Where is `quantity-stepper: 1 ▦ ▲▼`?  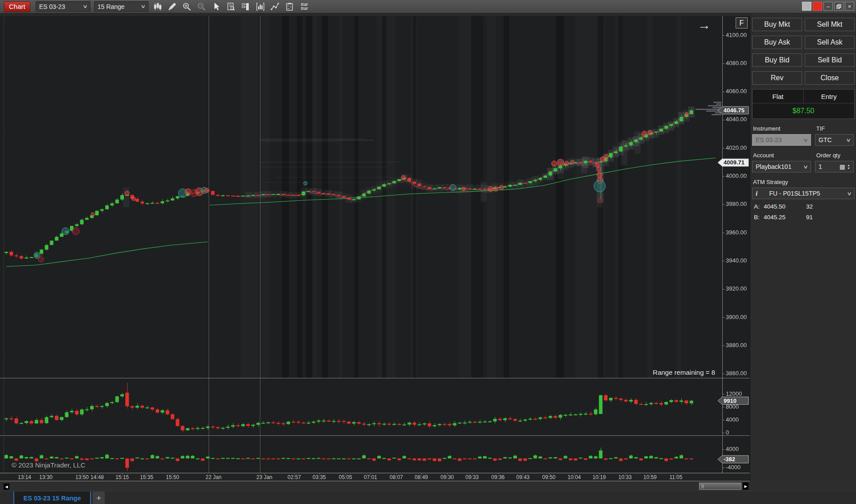
quantity-stepper: 1 ▦ ▲▼ is located at coordinates (835, 167).